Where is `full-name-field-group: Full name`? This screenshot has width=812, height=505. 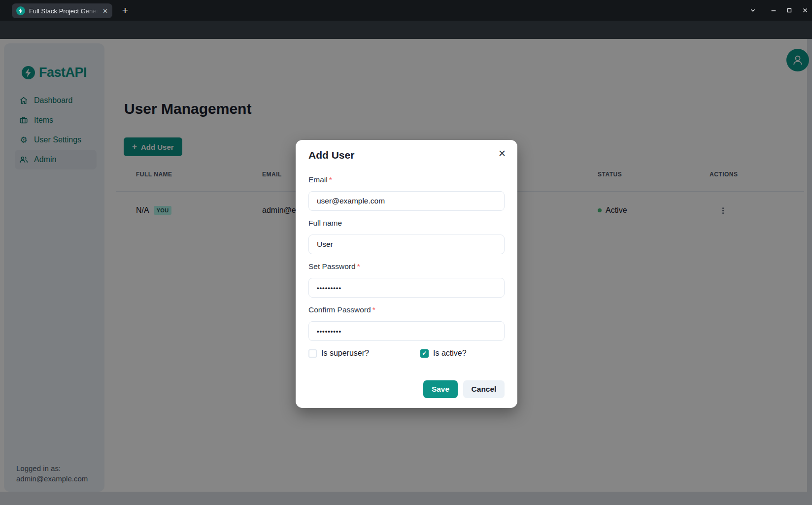
full-name-field-group: Full name is located at coordinates (406, 236).